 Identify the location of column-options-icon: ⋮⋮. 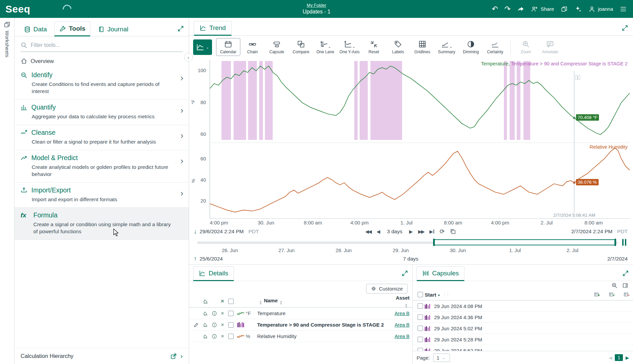
(446, 295).